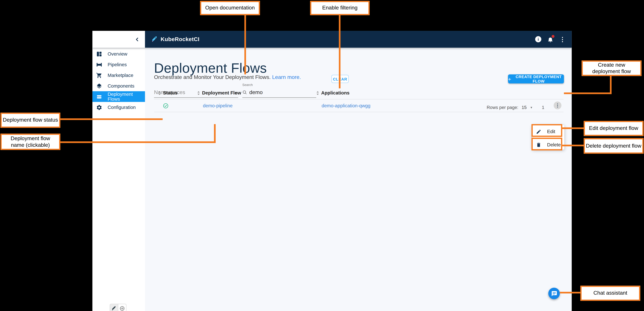  I want to click on connector-open-documentation, so click(245, 45).